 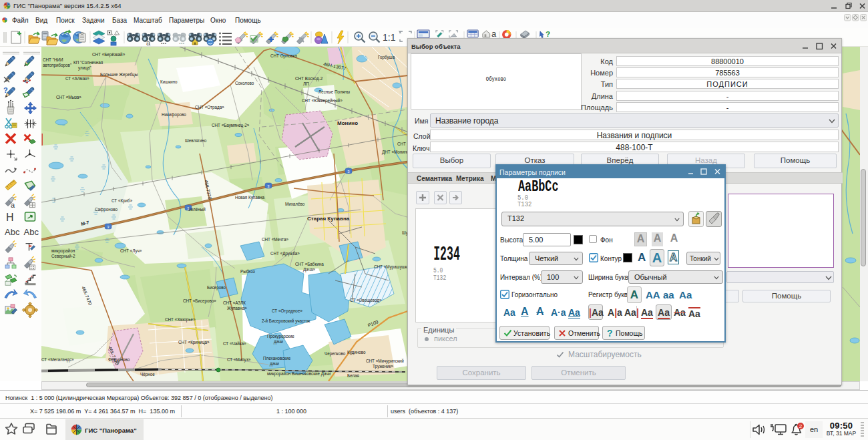 What do you see at coordinates (122, 201) in the screenshot?
I see `svg-text: СТ «Криб»` at bounding box center [122, 201].